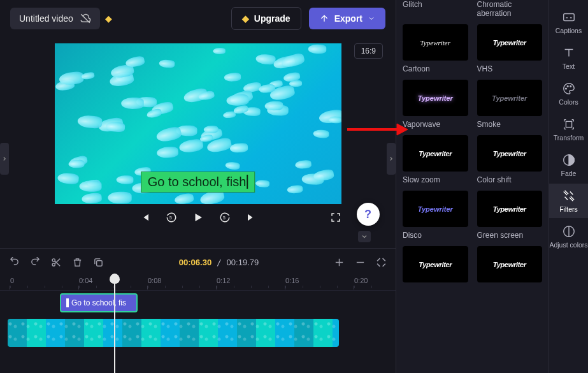  I want to click on export-button: Export, so click(347, 18).